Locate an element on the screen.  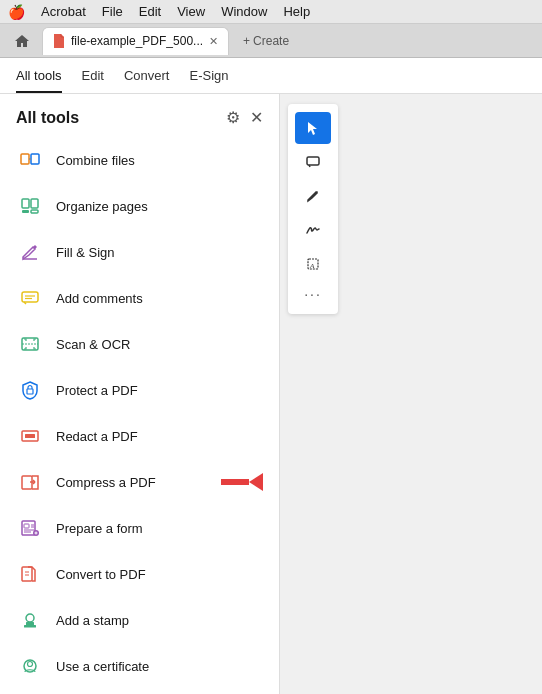
comment-tool-button is located at coordinates (313, 162).